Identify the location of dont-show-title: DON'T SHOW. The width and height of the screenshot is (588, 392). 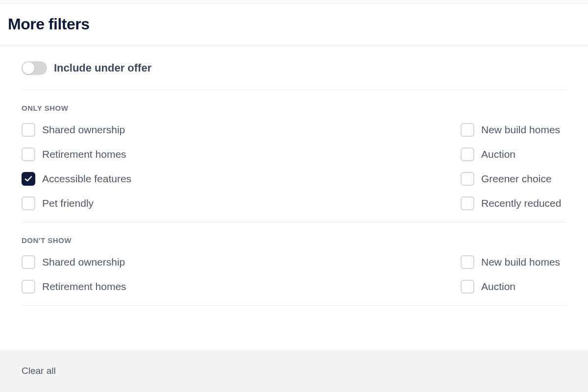
(294, 240).